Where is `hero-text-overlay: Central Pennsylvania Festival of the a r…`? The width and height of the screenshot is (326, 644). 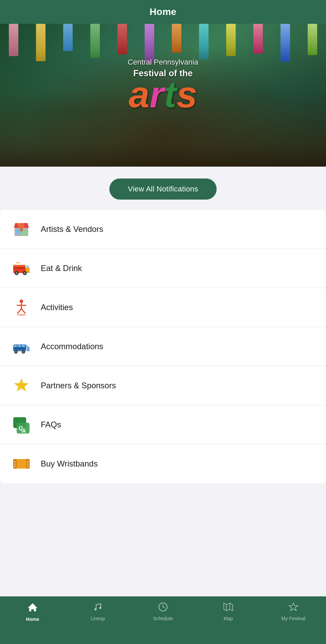
hero-text-overlay: Central Pennsylvania Festival of the a r… is located at coordinates (163, 86).